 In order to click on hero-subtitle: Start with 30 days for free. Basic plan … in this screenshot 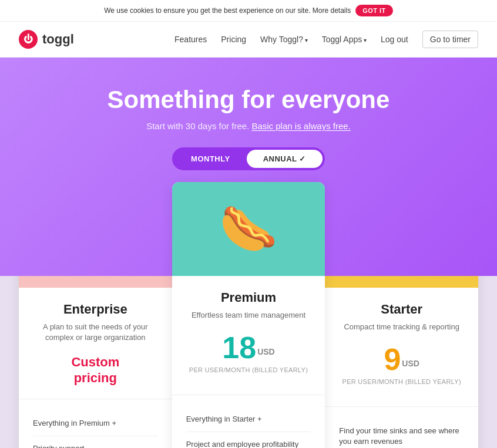, I will do `click(248, 126)`.